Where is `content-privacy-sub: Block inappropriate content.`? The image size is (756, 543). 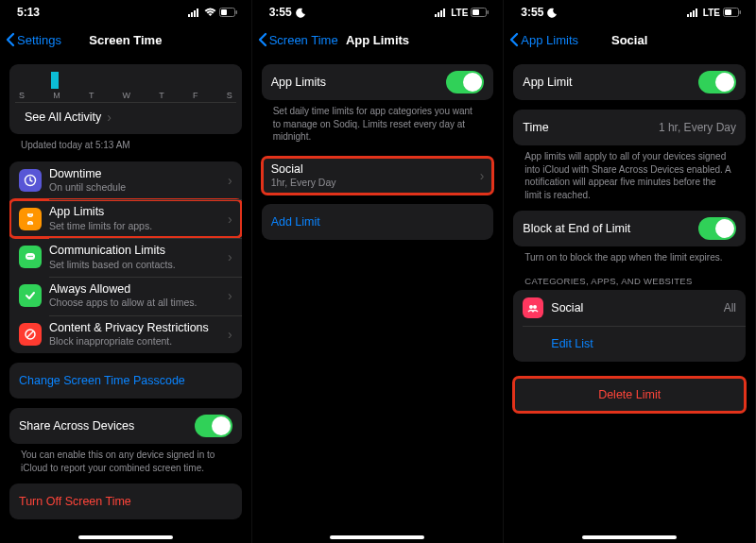 content-privacy-sub: Block inappropriate content. is located at coordinates (136, 342).